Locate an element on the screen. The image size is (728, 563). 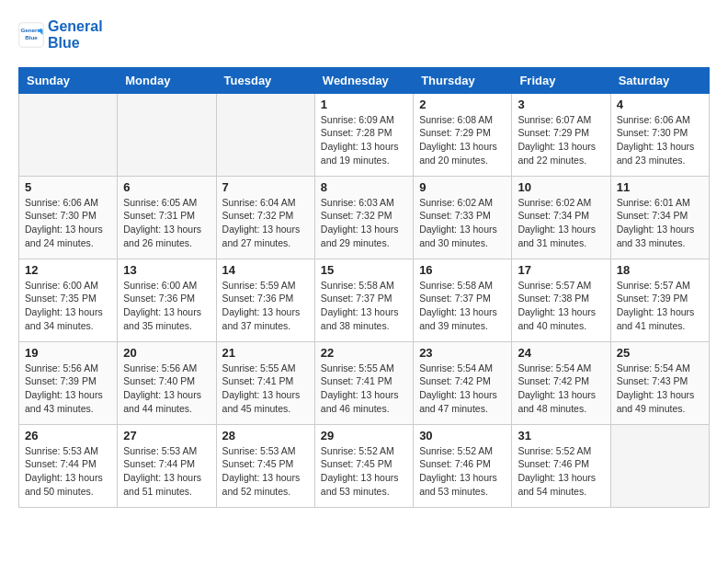
weekday-header-monday: Monday is located at coordinates (167, 80).